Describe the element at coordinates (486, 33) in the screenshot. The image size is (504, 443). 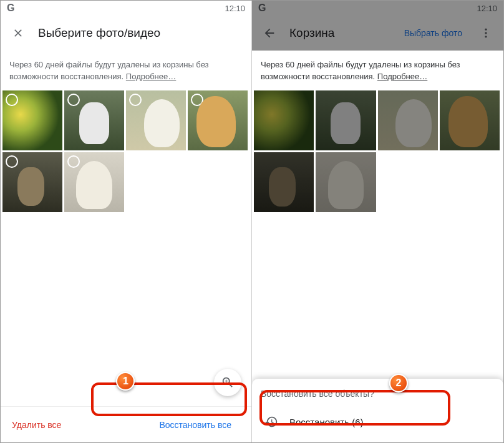
I see `more-icon` at that location.